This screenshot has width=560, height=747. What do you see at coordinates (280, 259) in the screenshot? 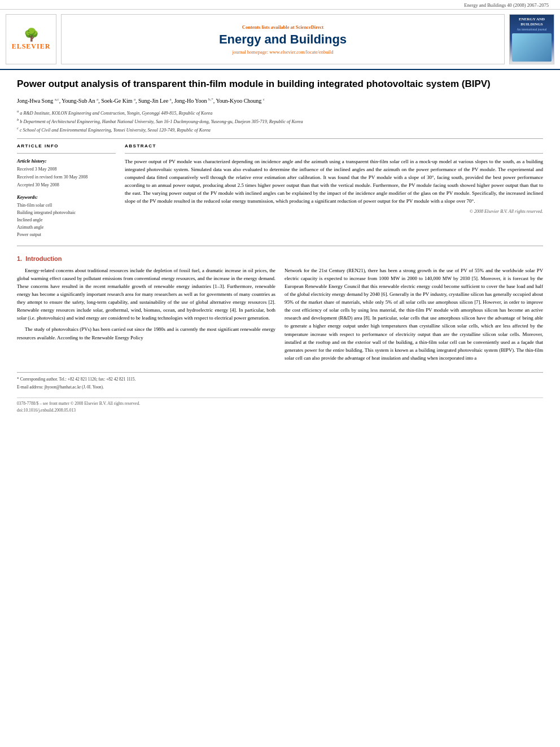
I see `section-title: 1. Introduction` at bounding box center [280, 259].